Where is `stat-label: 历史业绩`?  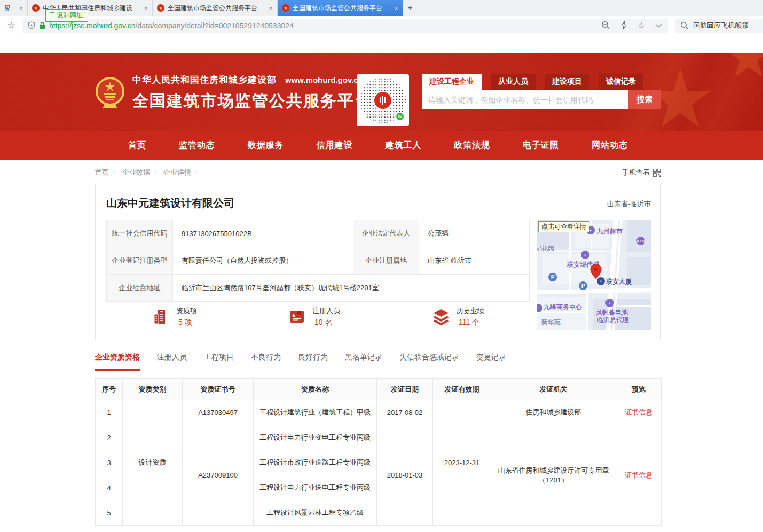
stat-label: 历史业绩 is located at coordinates (470, 311).